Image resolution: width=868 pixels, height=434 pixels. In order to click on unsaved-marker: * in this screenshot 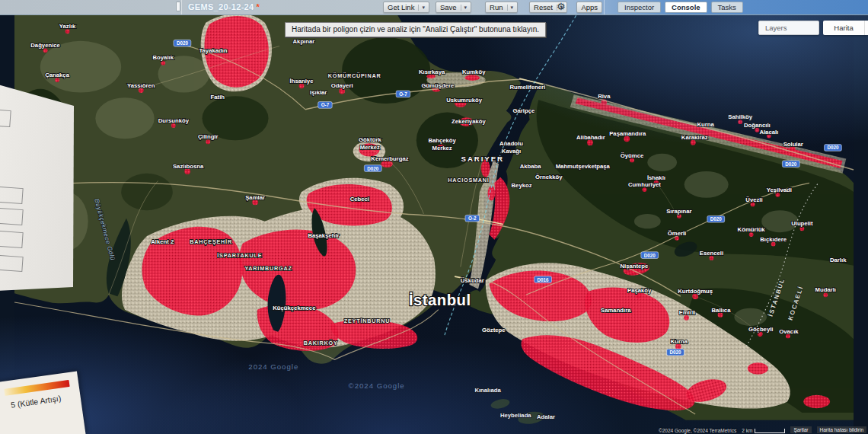, I will do `click(257, 7)`.